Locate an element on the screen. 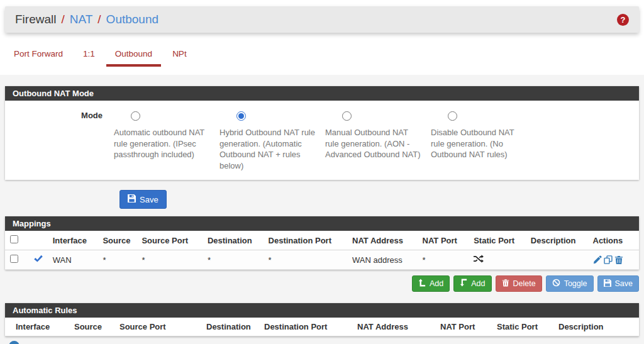  cell-source-port: * is located at coordinates (170, 260).